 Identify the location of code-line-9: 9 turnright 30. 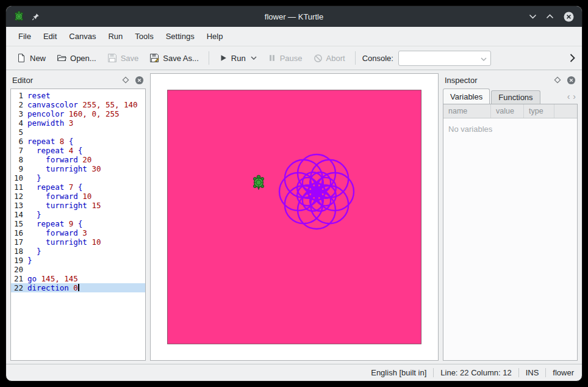
(78, 168).